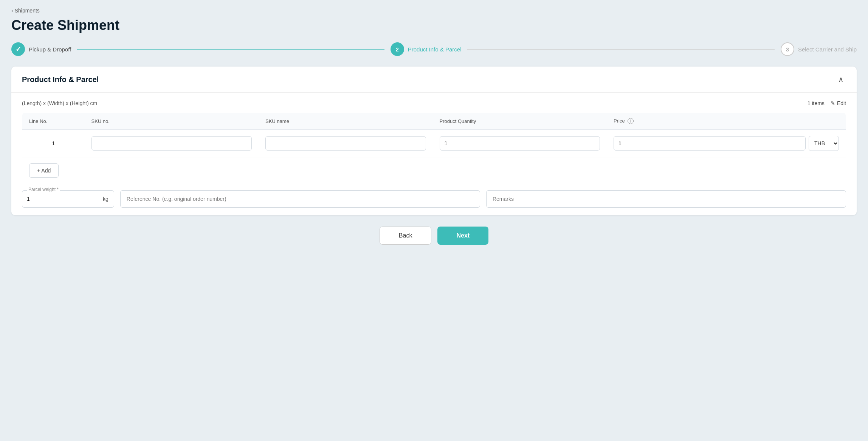  Describe the element at coordinates (54, 121) in the screenshot. I see `col-line-no: Line No.` at that location.